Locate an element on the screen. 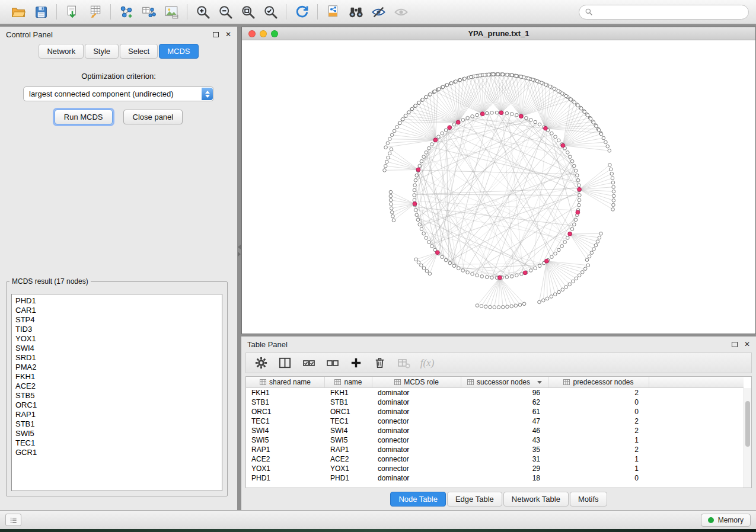 Image resolution: width=756 pixels, height=532 pixels. mcds-result-item: ACE2 is located at coordinates (119, 386).